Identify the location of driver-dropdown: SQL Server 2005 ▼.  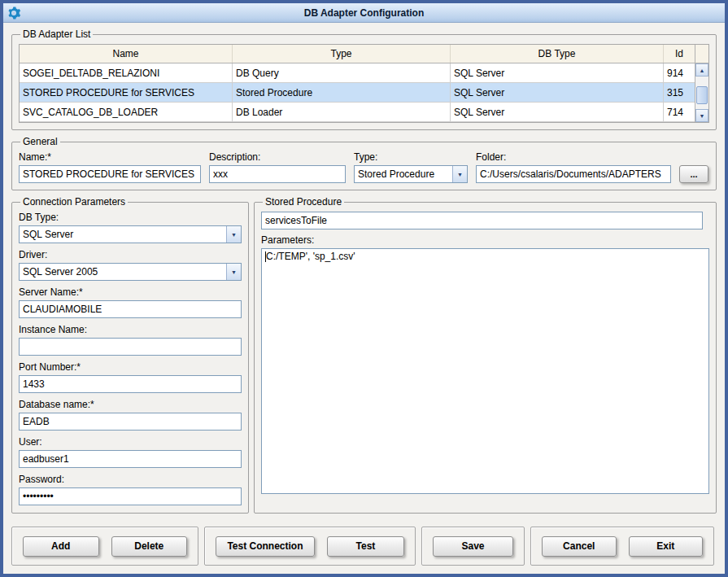
(130, 272).